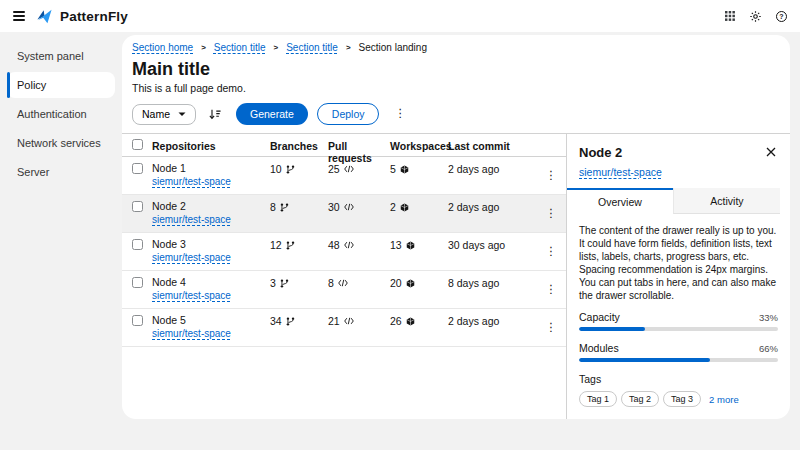  I want to click on capacity-progress: Capacity 33%, so click(678, 321).